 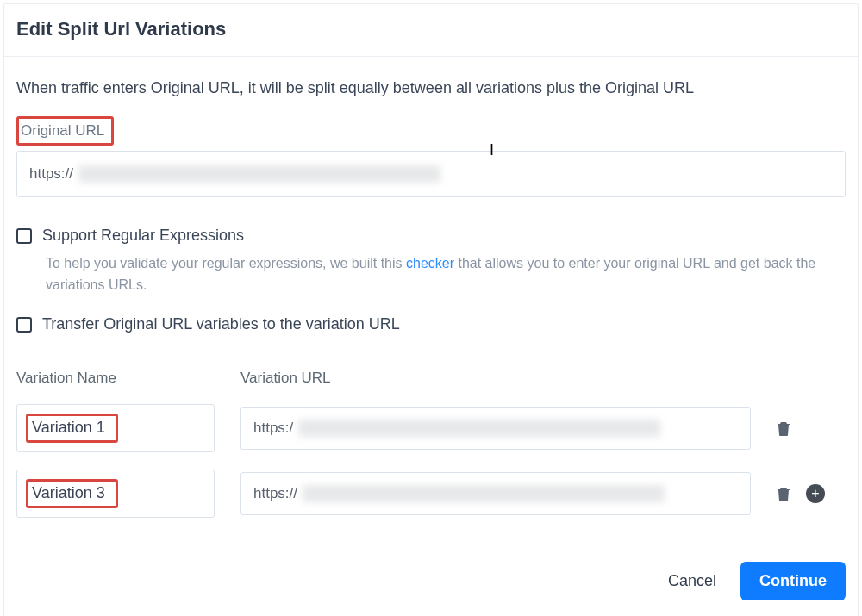 I want to click on regex-checkbox, so click(x=24, y=236).